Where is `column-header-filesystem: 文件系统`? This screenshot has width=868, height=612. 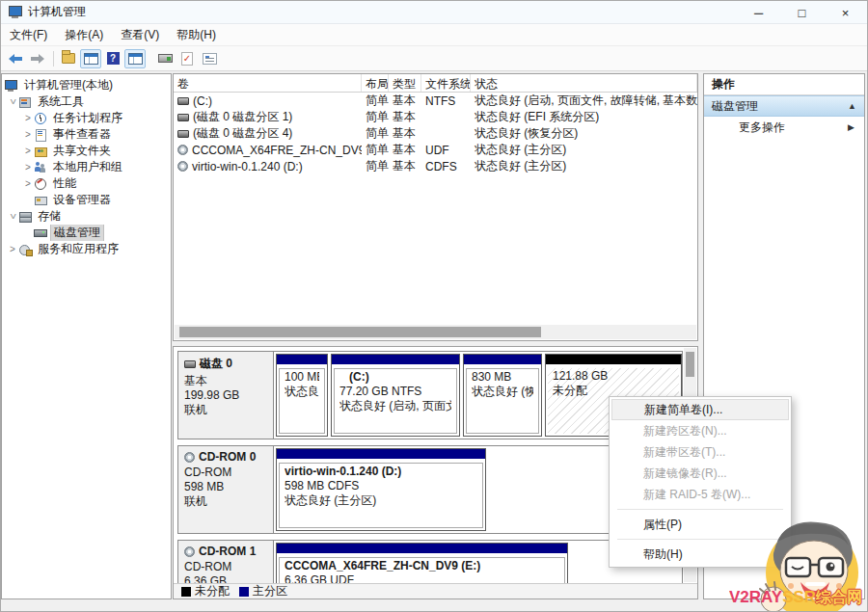
column-header-filesystem: 文件系统 is located at coordinates (446, 83).